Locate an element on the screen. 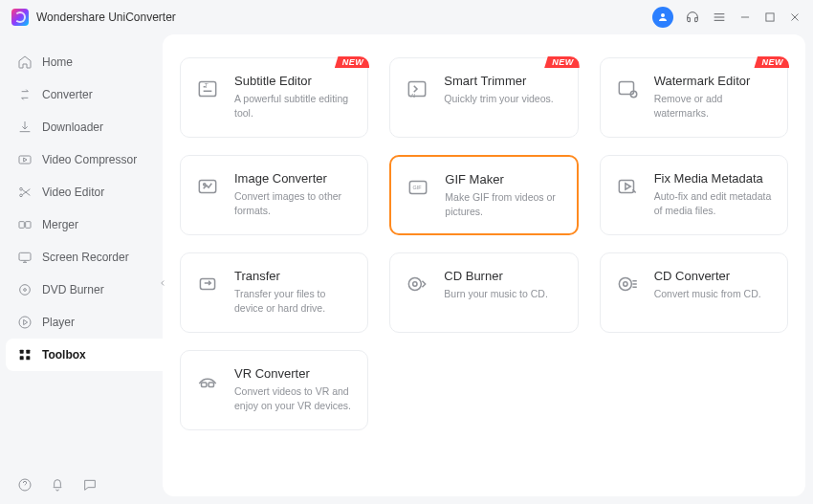  tool-description: Auto-fix and edit metadata of media file… is located at coordinates (714, 203).